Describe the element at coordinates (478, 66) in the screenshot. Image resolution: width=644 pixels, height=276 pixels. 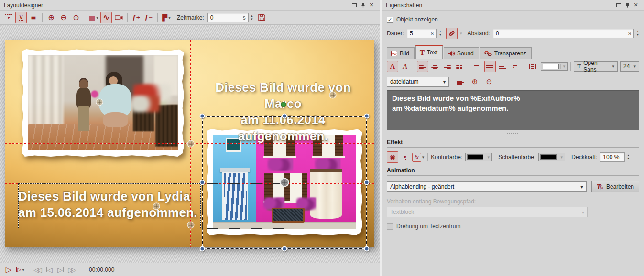
I see `valign-top-button` at that location.